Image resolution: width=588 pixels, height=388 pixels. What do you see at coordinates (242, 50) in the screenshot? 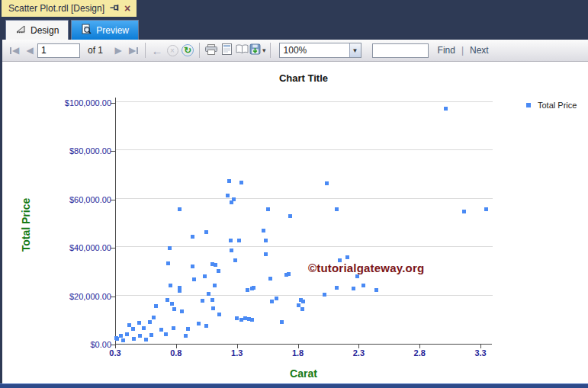
I see `page-setup-button` at bounding box center [242, 50].